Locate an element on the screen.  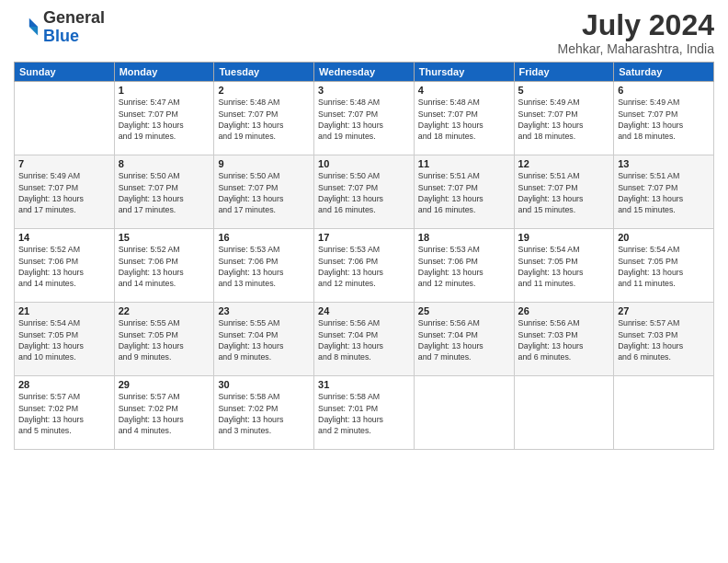
logo-text: General Blue is located at coordinates (74, 28).